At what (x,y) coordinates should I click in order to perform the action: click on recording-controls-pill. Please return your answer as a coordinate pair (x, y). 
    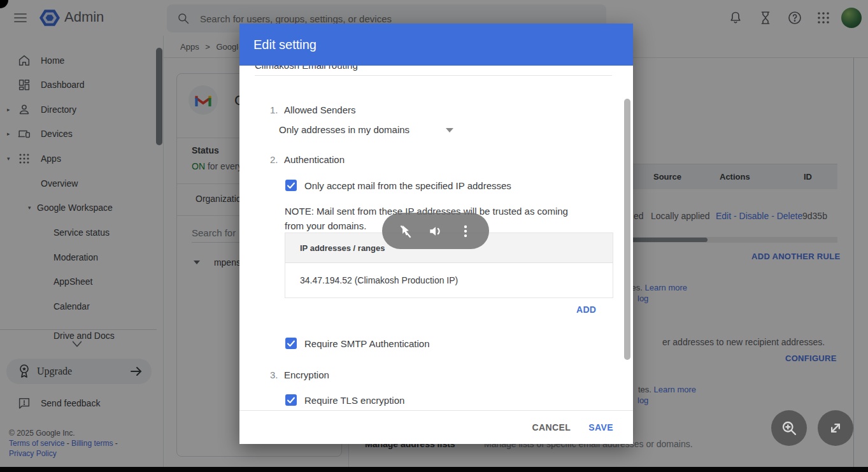
    Looking at the image, I should click on (436, 231).